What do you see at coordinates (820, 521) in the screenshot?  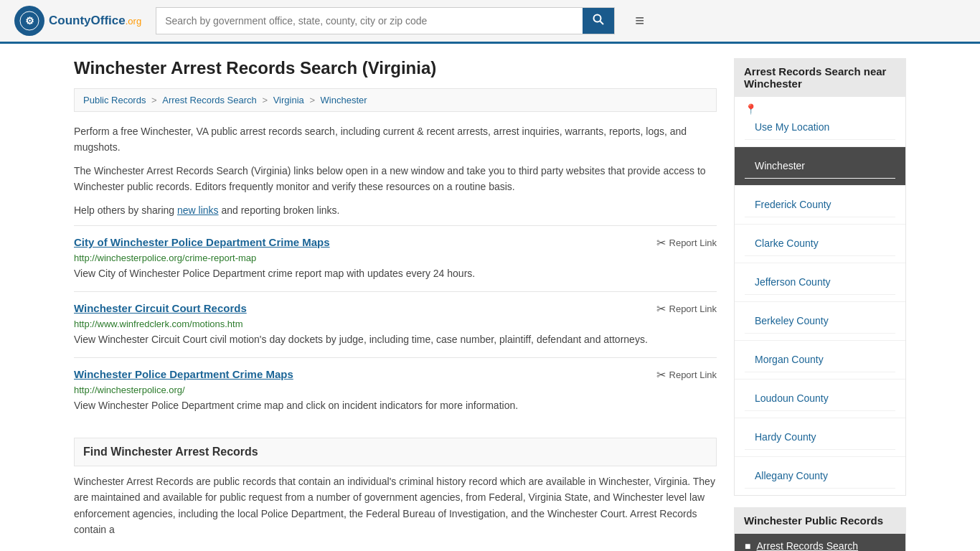 I see `sidebar-pubrecords-title: Winchester Public Records` at bounding box center [820, 521].